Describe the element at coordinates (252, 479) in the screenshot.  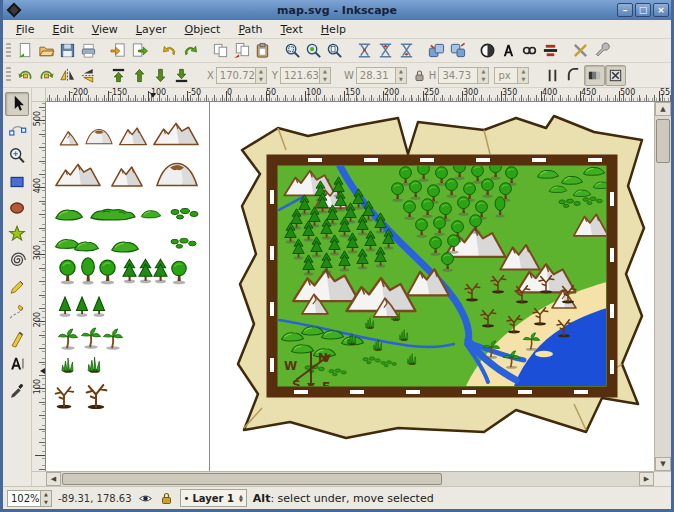
I see `horizontal-scrollbar-thumb` at that location.